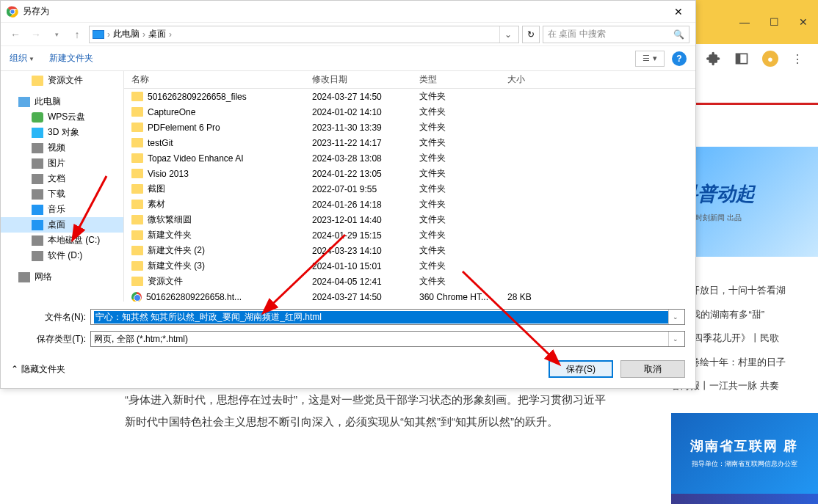  What do you see at coordinates (65, 81) in the screenshot?
I see `sidebar-item-label: 资源文件` at bounding box center [65, 81].